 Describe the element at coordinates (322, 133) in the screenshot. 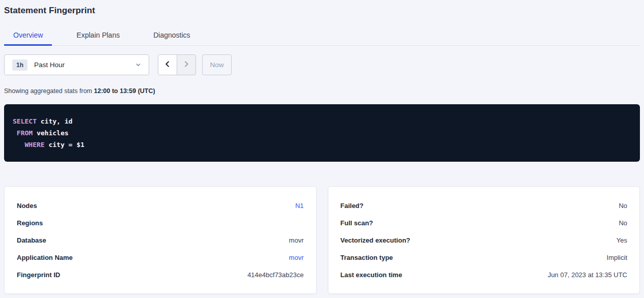

I see `sql-line: FROM vehicles` at that location.